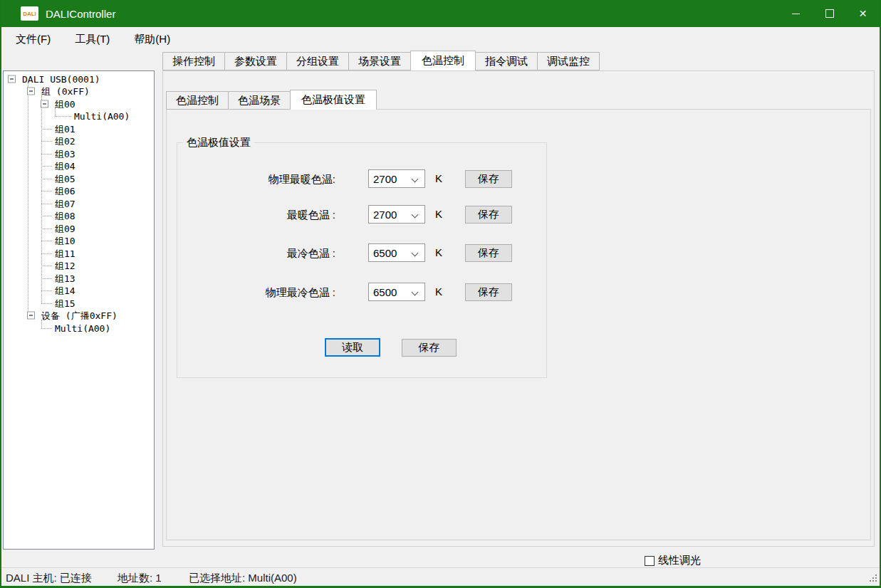  What do you see at coordinates (78, 129) in the screenshot?
I see `tree-item: 组01` at bounding box center [78, 129].